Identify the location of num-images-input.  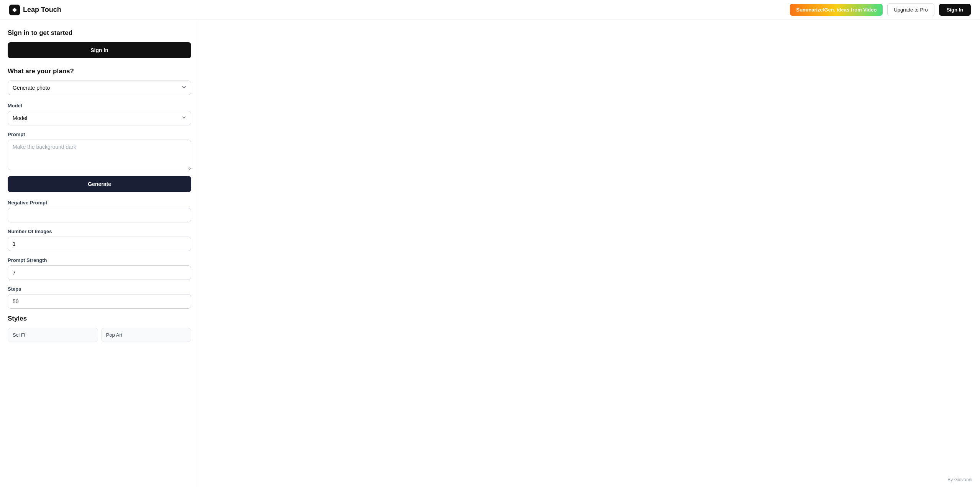
(100, 244).